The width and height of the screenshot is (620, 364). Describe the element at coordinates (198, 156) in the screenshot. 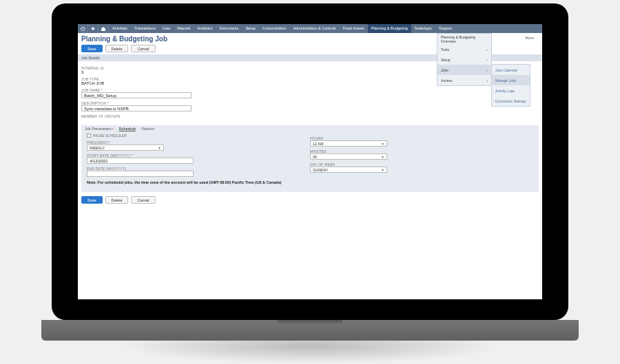

I see `schedule-col-left: PAUSE SCHEDULER FREQUENCY WEEKLY▼ START …` at that location.